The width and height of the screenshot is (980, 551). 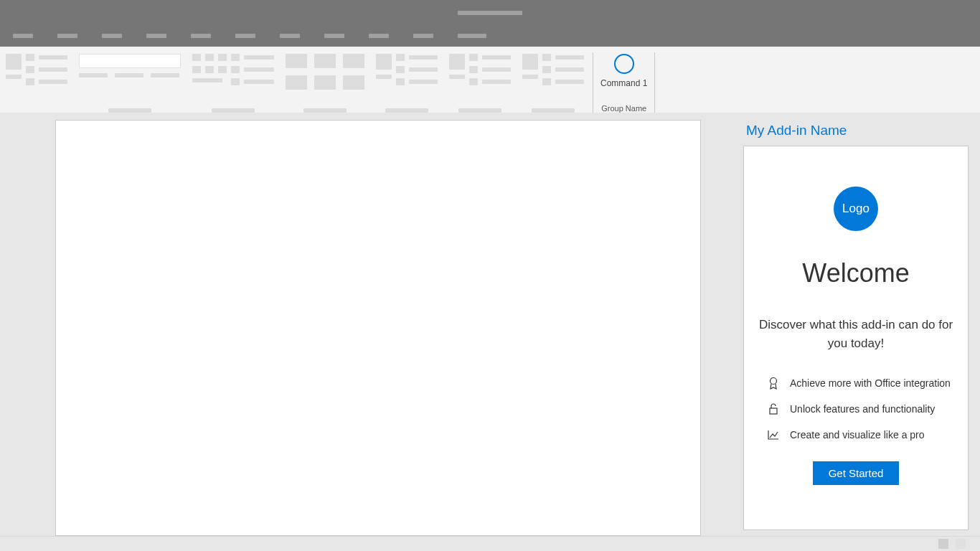 What do you see at coordinates (624, 70) in the screenshot?
I see `command-1-button: Command 1` at bounding box center [624, 70].